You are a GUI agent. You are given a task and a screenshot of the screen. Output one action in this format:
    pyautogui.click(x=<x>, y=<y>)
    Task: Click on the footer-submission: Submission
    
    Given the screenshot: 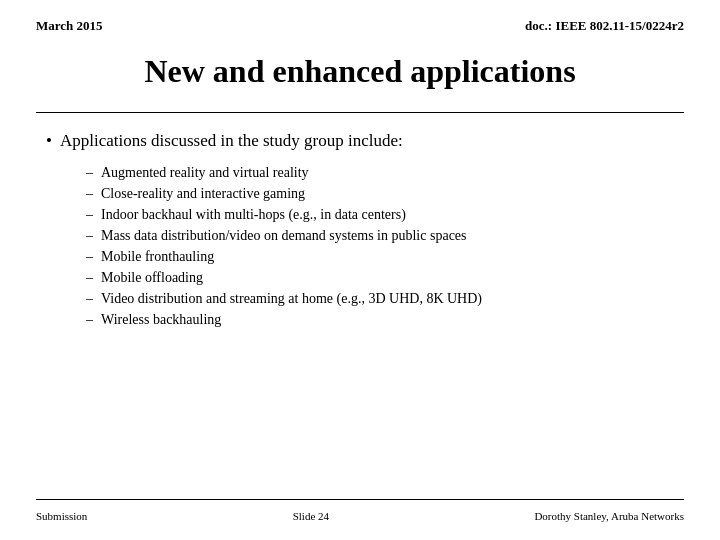 What is the action you would take?
    pyautogui.click(x=62, y=516)
    